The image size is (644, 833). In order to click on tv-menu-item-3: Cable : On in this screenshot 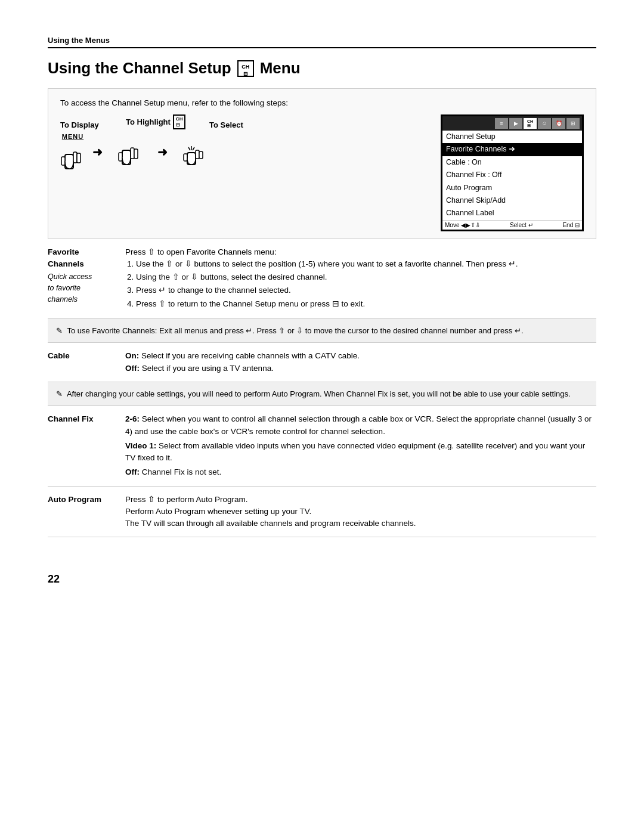, I will do `click(512, 162)`.